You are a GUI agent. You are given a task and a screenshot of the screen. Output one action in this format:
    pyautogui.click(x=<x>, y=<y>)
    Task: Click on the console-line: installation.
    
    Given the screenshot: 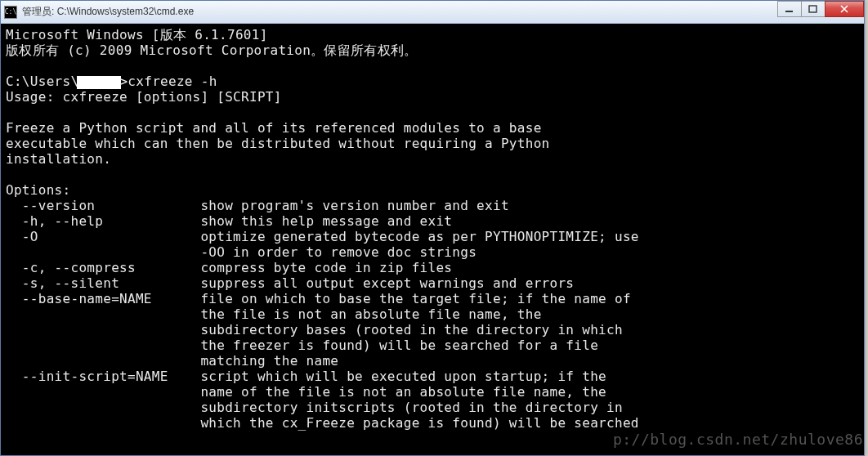 What is the action you would take?
    pyautogui.click(x=59, y=159)
    